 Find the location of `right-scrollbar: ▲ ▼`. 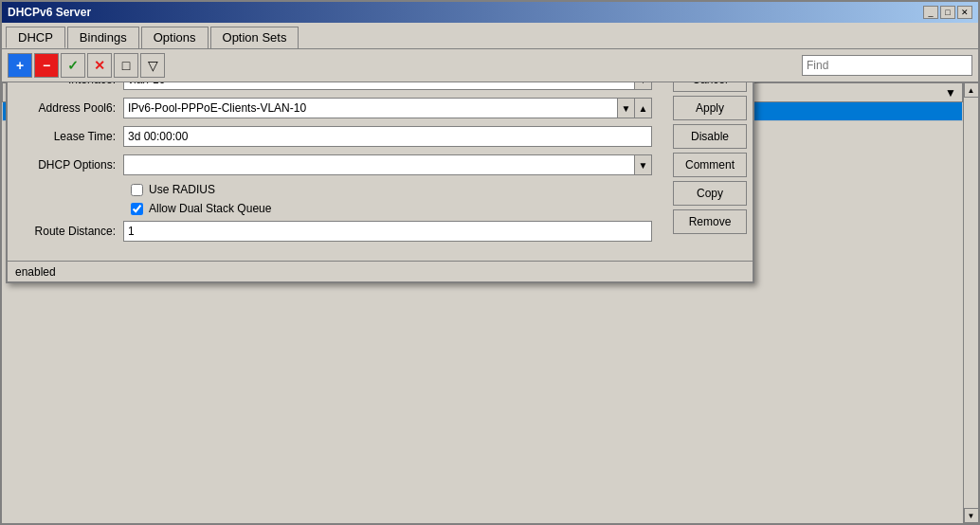

right-scrollbar: ▲ ▼ is located at coordinates (971, 303).